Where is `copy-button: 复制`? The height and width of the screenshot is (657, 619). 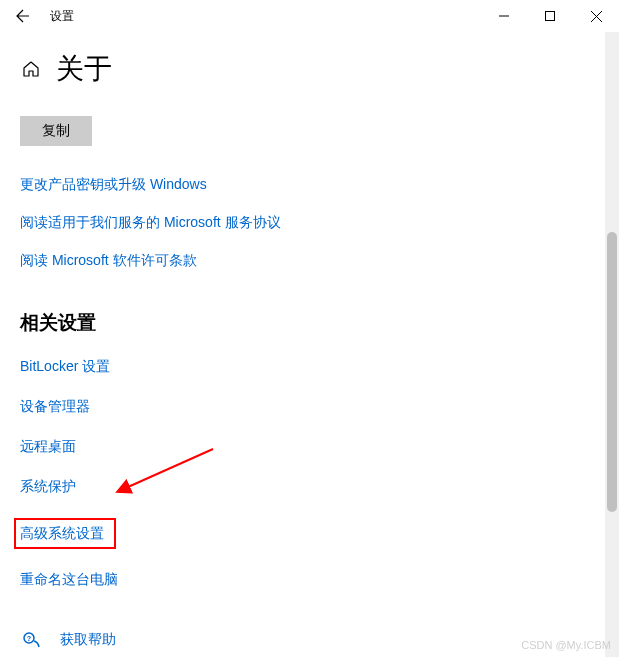 copy-button: 复制 is located at coordinates (56, 131).